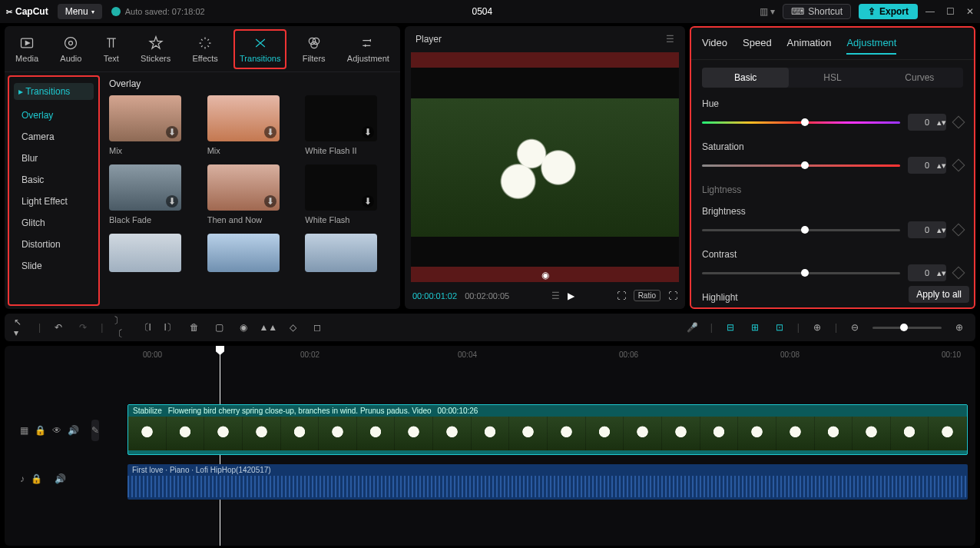 The height and width of the screenshot is (548, 980). I want to click on minimize-button: —, so click(930, 12).